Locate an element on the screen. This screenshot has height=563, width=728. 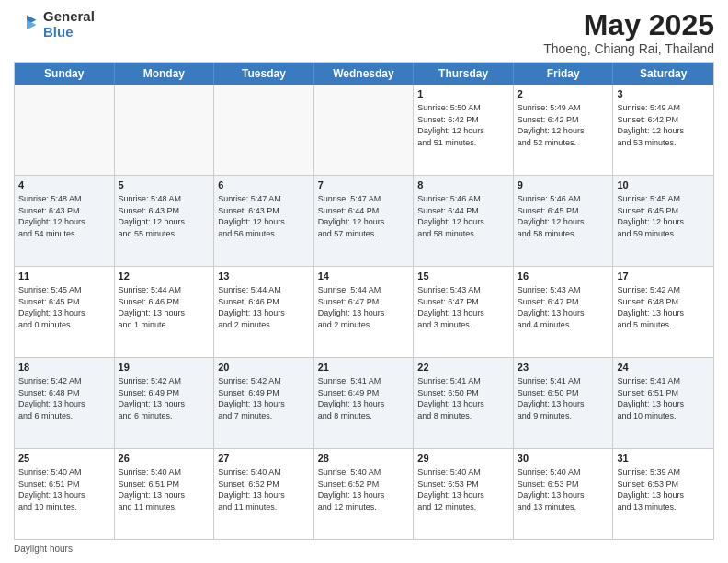
calendar-cell-day-2: 2Sunrise: 5:49 AM Sunset: 6:42 PM Daylig… is located at coordinates (564, 130).